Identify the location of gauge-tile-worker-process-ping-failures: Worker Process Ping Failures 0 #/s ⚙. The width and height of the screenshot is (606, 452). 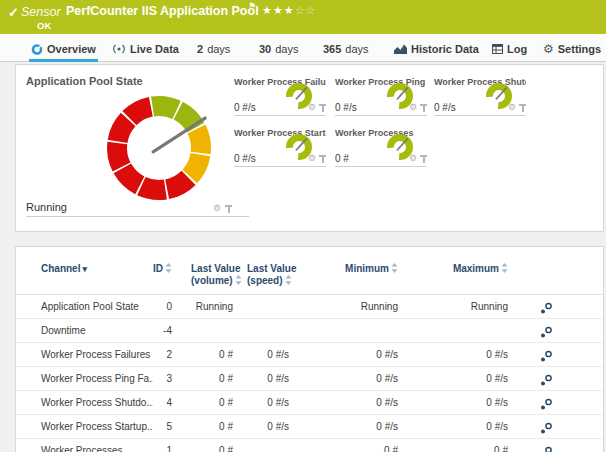
(381, 96).